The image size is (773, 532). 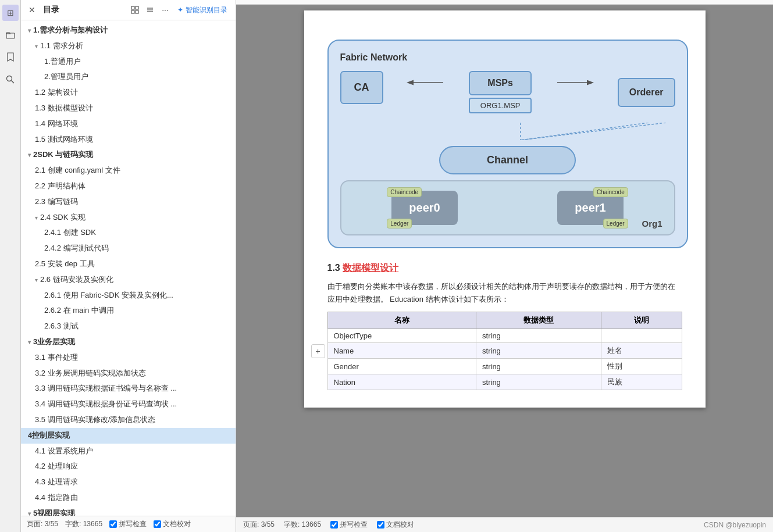 I want to click on doc-review-text: 文档校对, so click(x=177, y=524).